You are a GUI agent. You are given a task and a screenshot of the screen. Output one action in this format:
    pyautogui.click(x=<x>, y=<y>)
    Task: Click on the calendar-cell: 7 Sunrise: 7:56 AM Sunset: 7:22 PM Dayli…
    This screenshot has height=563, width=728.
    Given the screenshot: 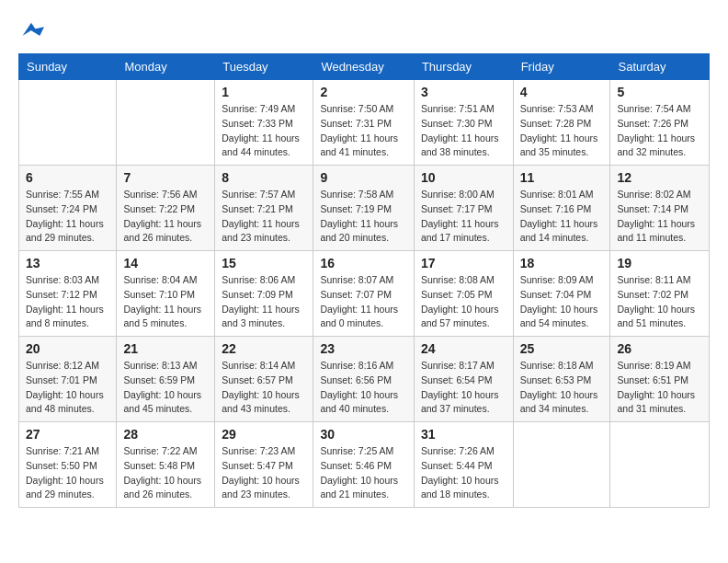 What is the action you would take?
    pyautogui.click(x=165, y=208)
    